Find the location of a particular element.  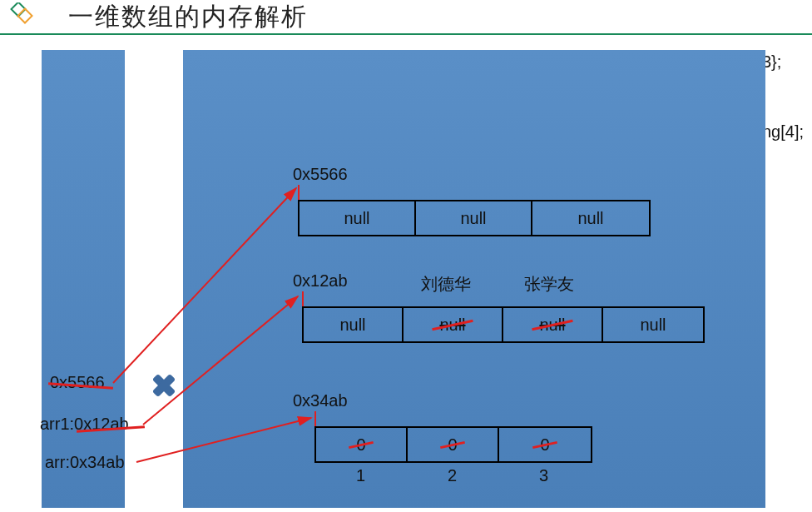

cell-above-label: 张学友 is located at coordinates (549, 285).